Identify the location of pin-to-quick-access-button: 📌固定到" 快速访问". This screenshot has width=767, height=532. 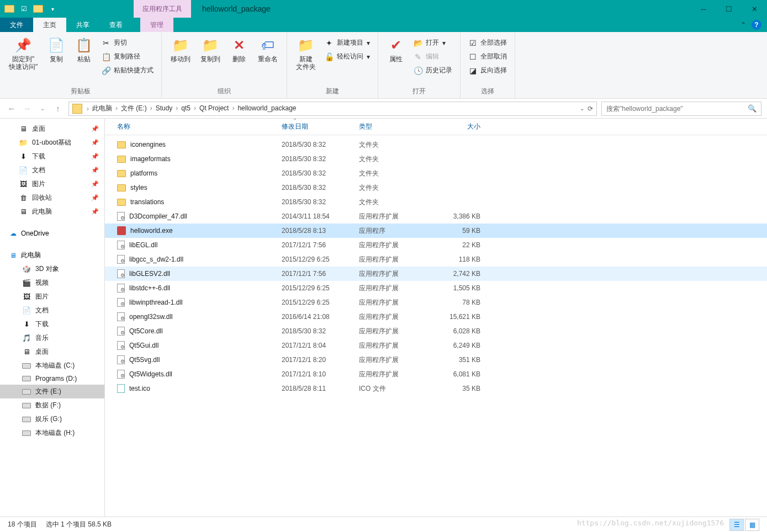
(23, 54).